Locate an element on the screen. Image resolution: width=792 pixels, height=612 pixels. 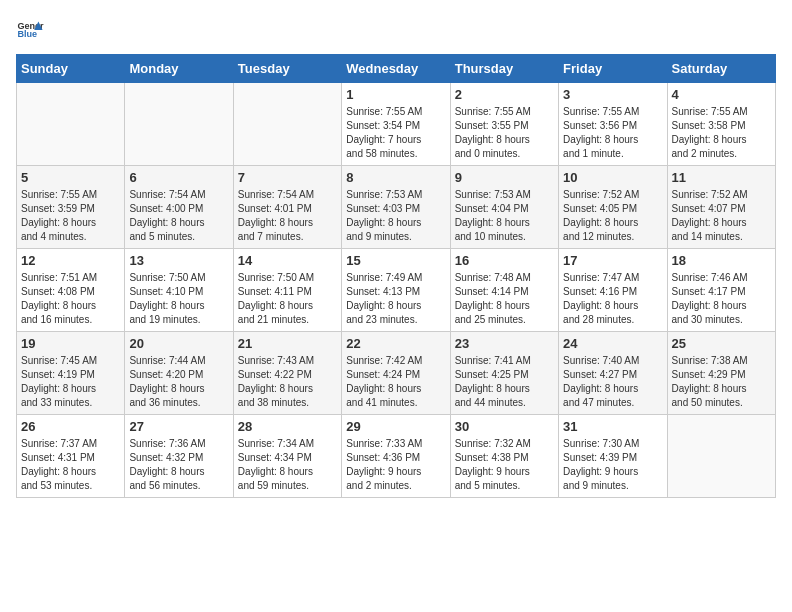
day-cell-18: 18Sunrise: 7:46 AMSunset: 4:17 PMDayligh… is located at coordinates (721, 290).